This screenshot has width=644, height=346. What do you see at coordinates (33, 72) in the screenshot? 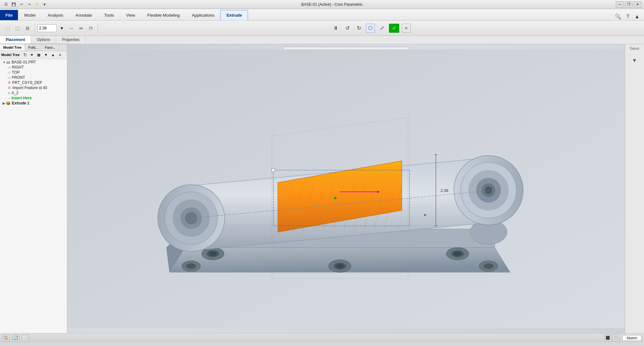
I see `tree-item-top: ▱ TOP` at bounding box center [33, 72].